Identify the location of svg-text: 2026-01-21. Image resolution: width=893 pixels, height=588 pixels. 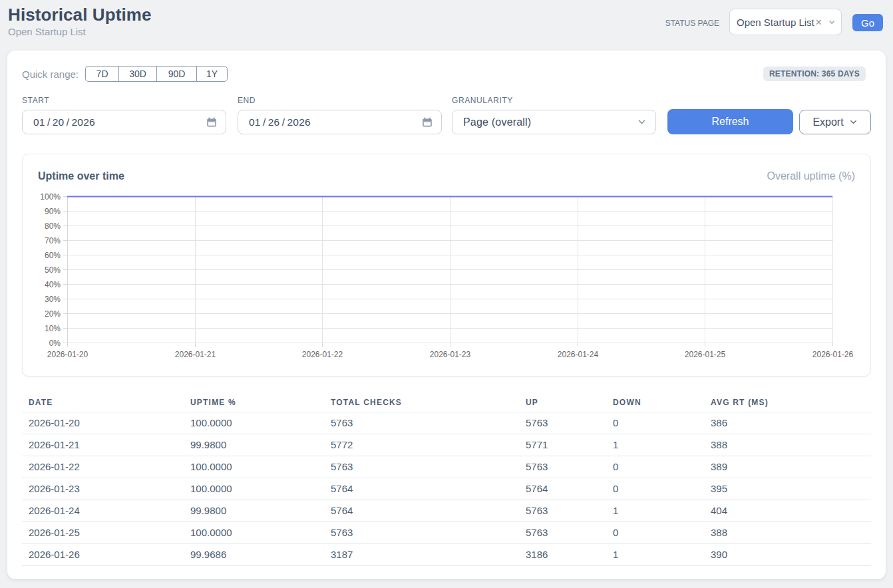
(196, 355).